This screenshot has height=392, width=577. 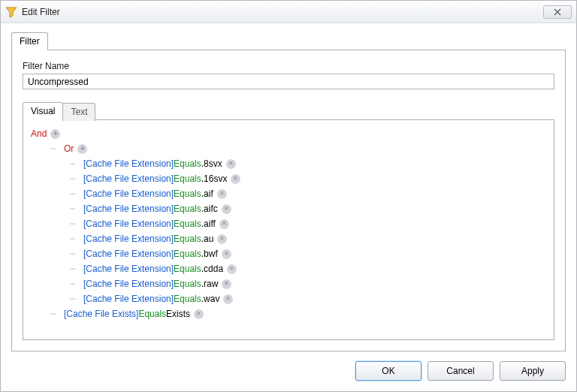 What do you see at coordinates (209, 224) in the screenshot?
I see `rule-value: .aiff` at bounding box center [209, 224].